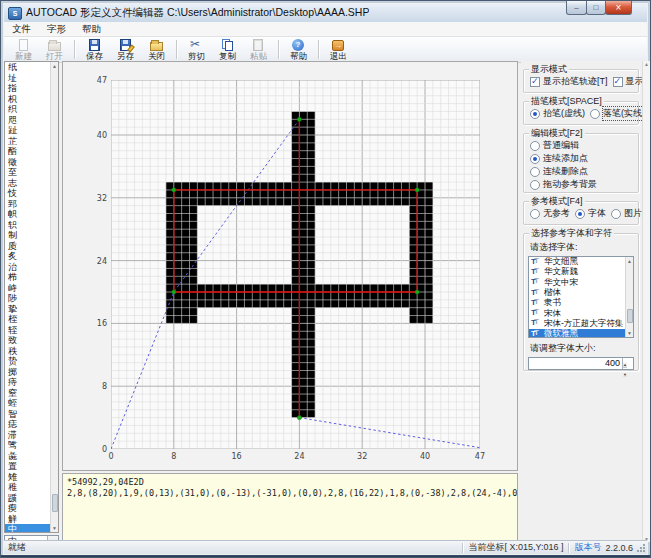 This screenshot has width=651, height=558. What do you see at coordinates (94, 45) in the screenshot?
I see `save-icon` at bounding box center [94, 45].